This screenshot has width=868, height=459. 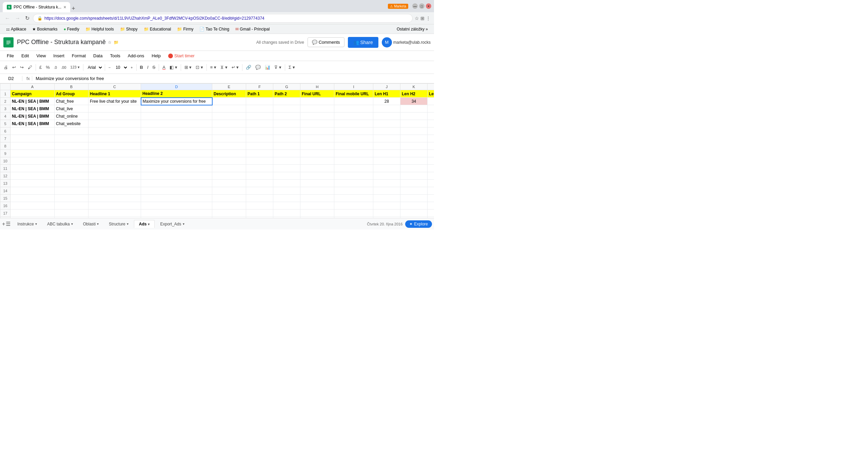 What do you see at coordinates (115, 124) in the screenshot?
I see `cell-c5` at bounding box center [115, 124].